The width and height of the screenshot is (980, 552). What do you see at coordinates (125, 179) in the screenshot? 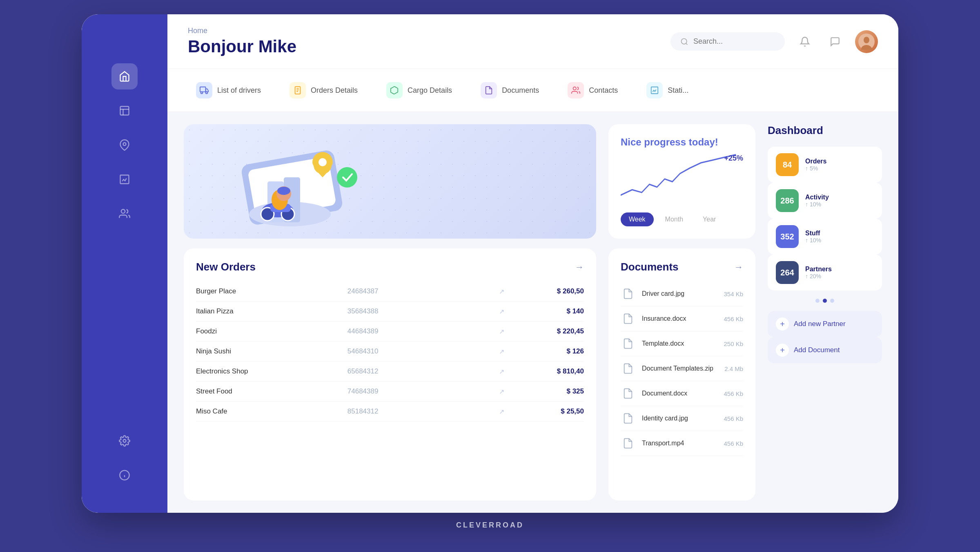
I see `sidebar-item-analytics` at bounding box center [125, 179].